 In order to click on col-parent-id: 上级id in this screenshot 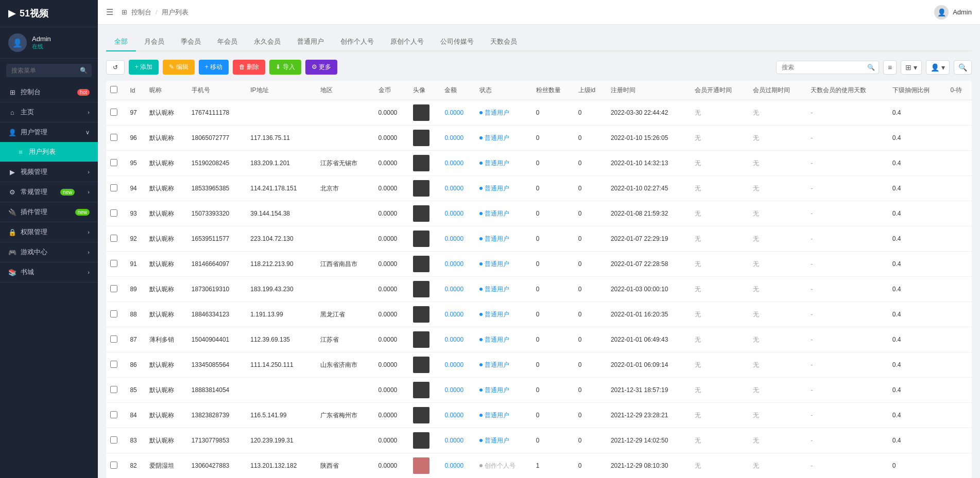, I will do `click(590, 91)`.